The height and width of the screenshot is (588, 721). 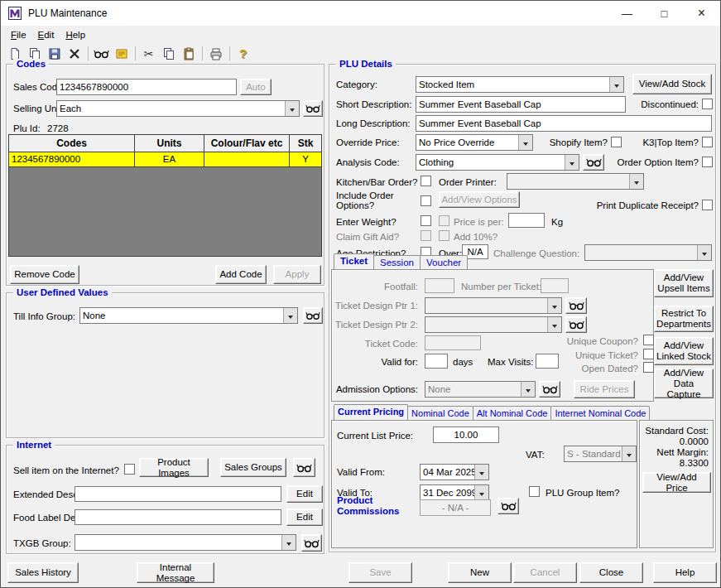 I want to click on override-price-select: No Price Override, so click(x=474, y=142).